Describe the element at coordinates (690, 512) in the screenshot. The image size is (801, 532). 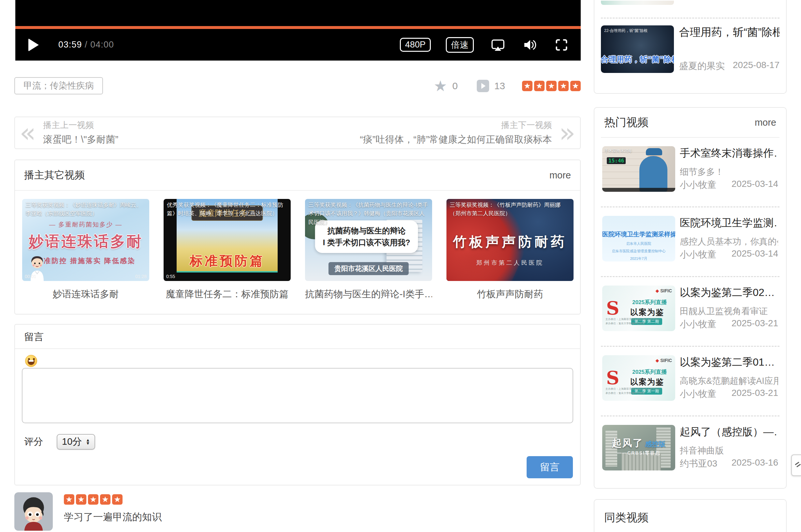
I see `similar-videos-title: 同类视频` at that location.